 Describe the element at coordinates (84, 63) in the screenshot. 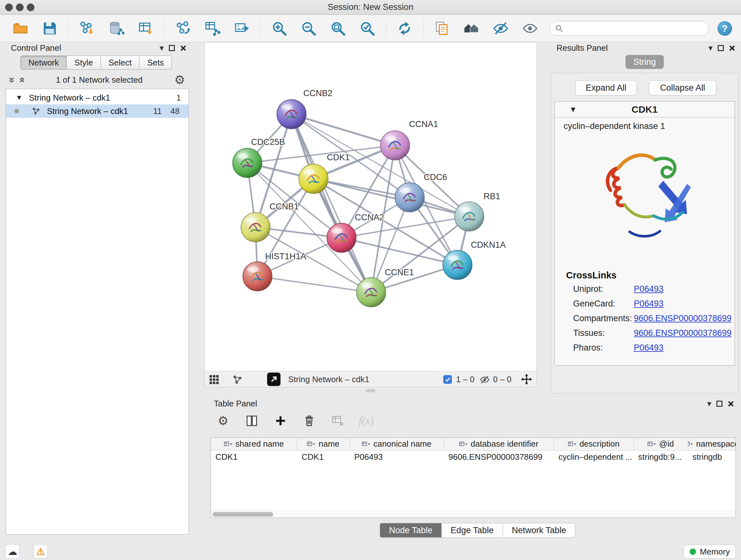

I see `tab-style: Style` at that location.